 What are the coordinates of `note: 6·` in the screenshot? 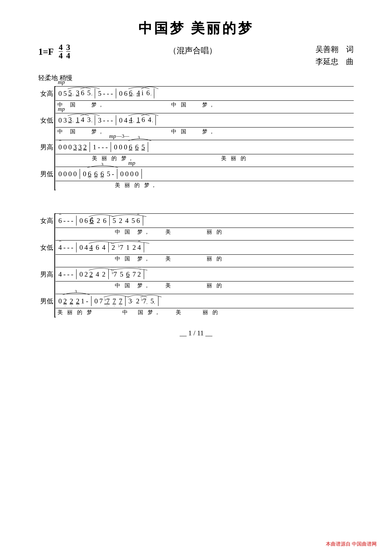 It's located at (102, 174).